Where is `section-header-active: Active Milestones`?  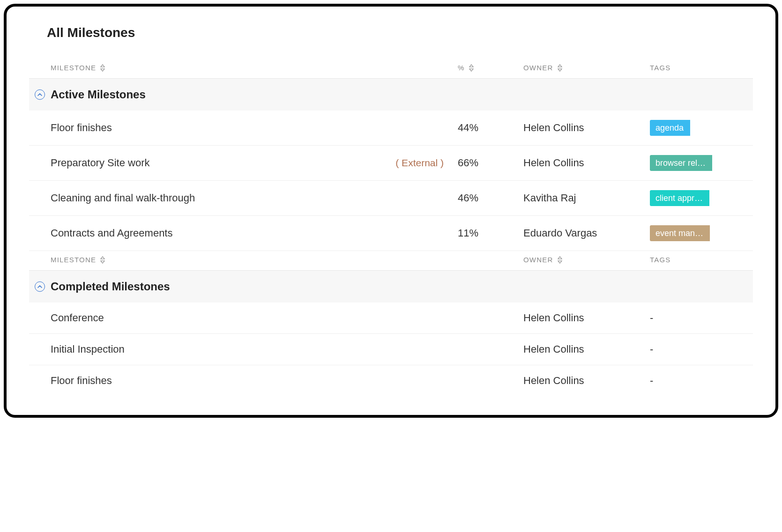
section-header-active: Active Milestones is located at coordinates (391, 95).